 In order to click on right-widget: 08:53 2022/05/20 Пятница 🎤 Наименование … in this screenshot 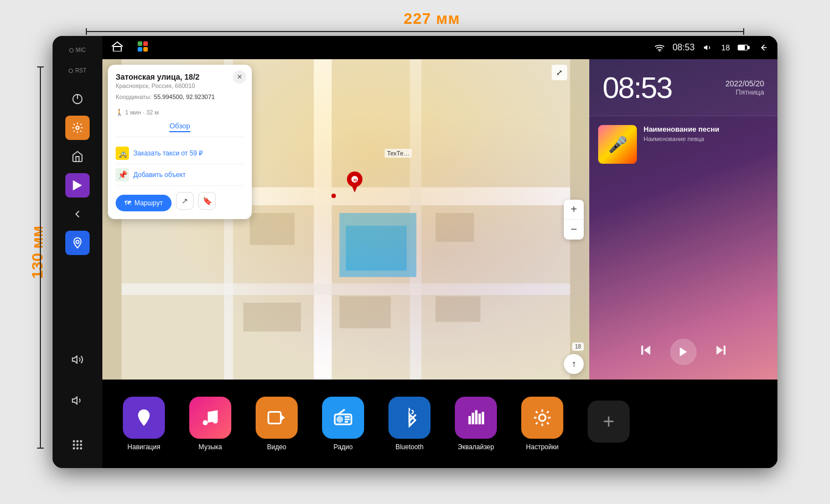, I will do `click(683, 219)`.